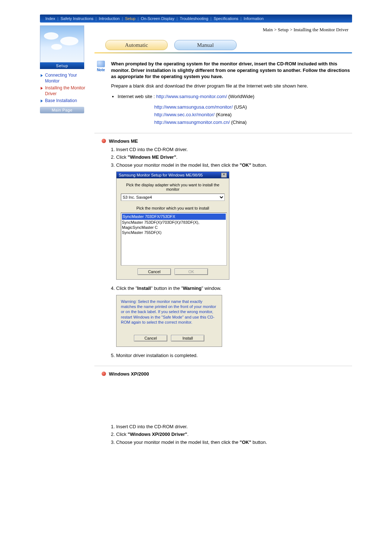  What do you see at coordinates (173, 226) in the screenshot?
I see `dialog-monitor-setup: Samsung Monitor Setup for Windows ME/98/…` at bounding box center [173, 226].